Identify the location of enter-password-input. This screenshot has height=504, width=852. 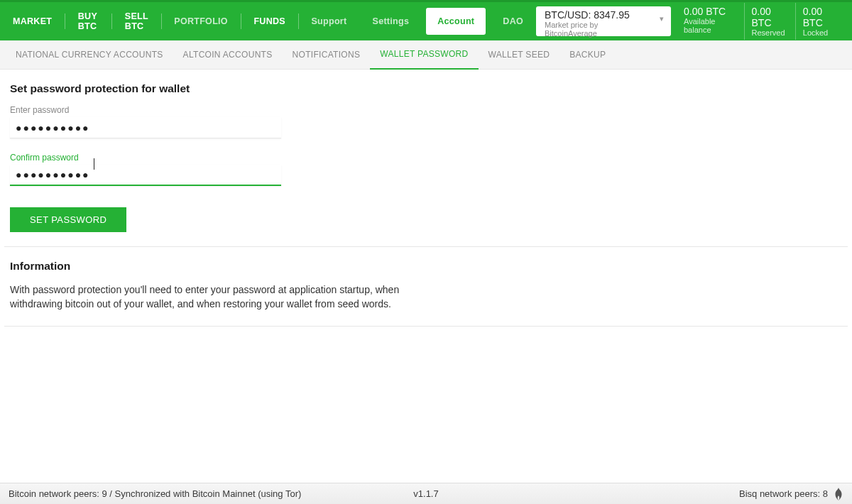
(146, 128).